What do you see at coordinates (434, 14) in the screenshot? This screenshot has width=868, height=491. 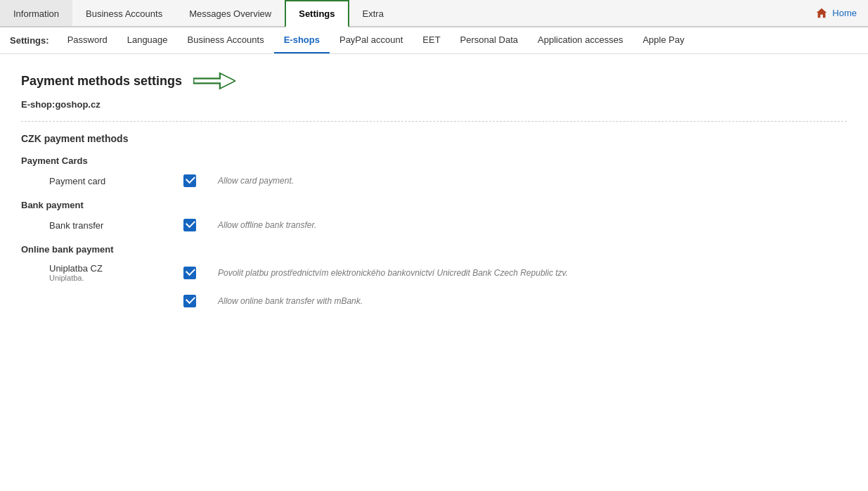 I see `top-nav: Information Business Accounts Messages O…` at bounding box center [434, 14].